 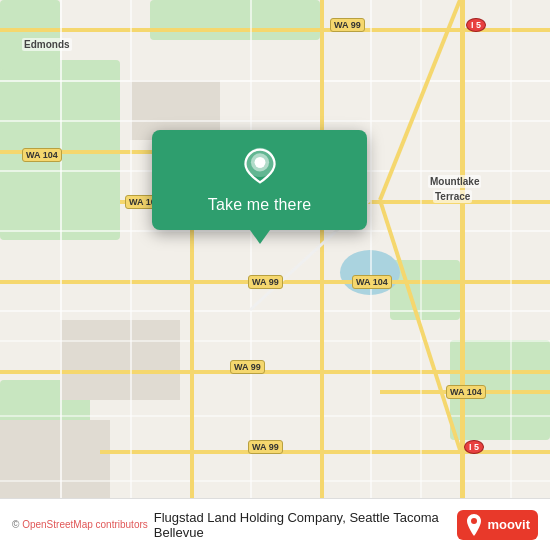 I want to click on label-mountlake: Mountlake, so click(x=454, y=182).